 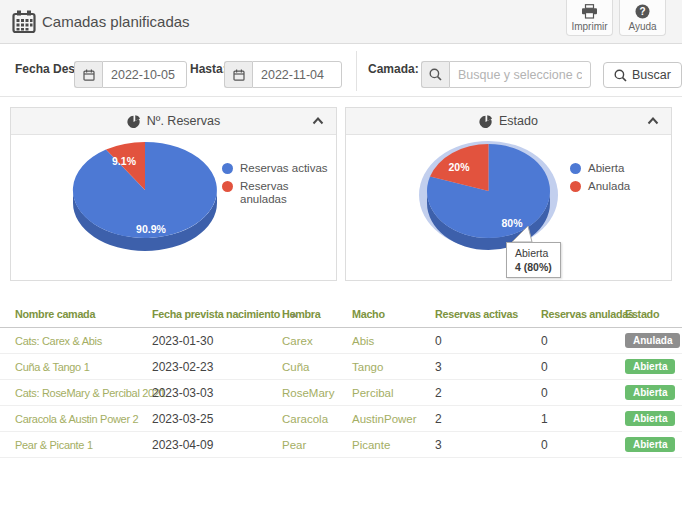 What do you see at coordinates (24, 22) in the screenshot?
I see `calendar-icon` at bounding box center [24, 22].